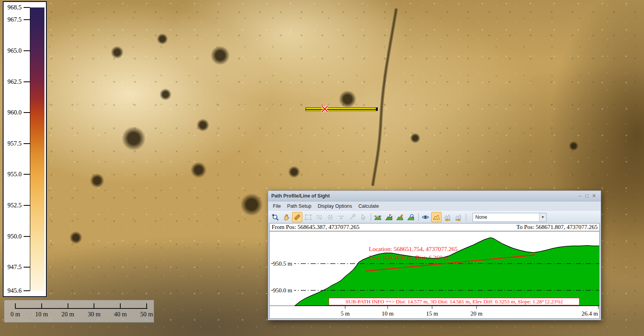 This screenshot has height=336, width=644. What do you see at coordinates (411, 217) in the screenshot?
I see `terrain-inspect-icon` at bounding box center [411, 217].